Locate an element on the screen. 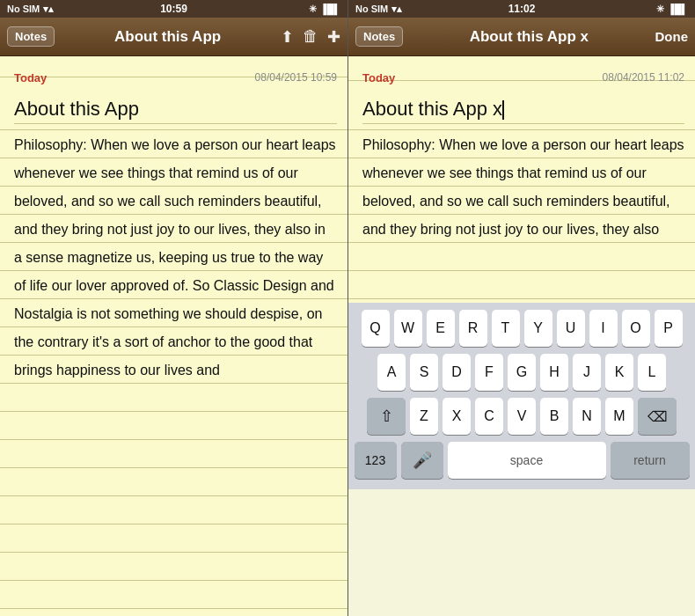 Image resolution: width=695 pixels, height=616 pixels. status-right-group-r: ✳ ▐█▌ is located at coordinates (672, 9).